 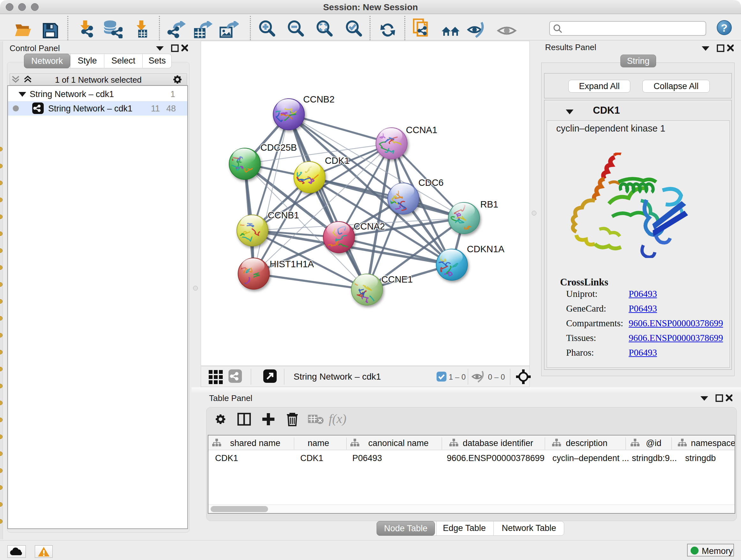 I want to click on svg-text: CCNE1, so click(x=397, y=279).